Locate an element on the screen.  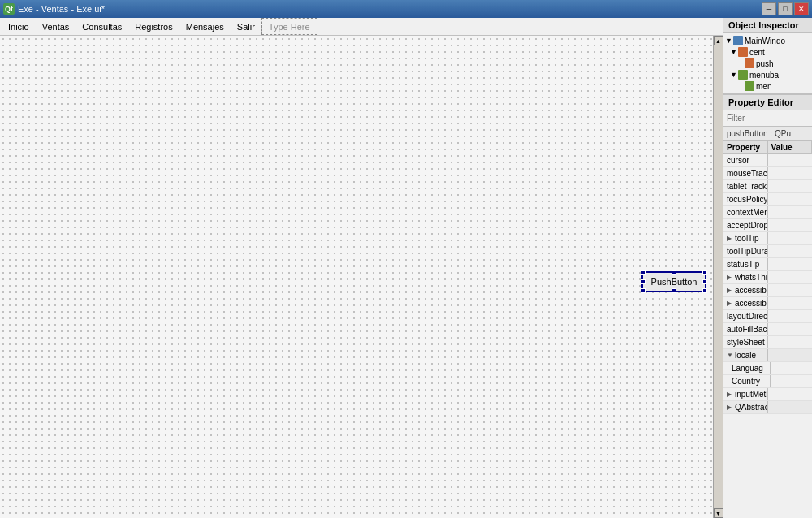
prop-autofill: autoFillBack is located at coordinates (768, 330).